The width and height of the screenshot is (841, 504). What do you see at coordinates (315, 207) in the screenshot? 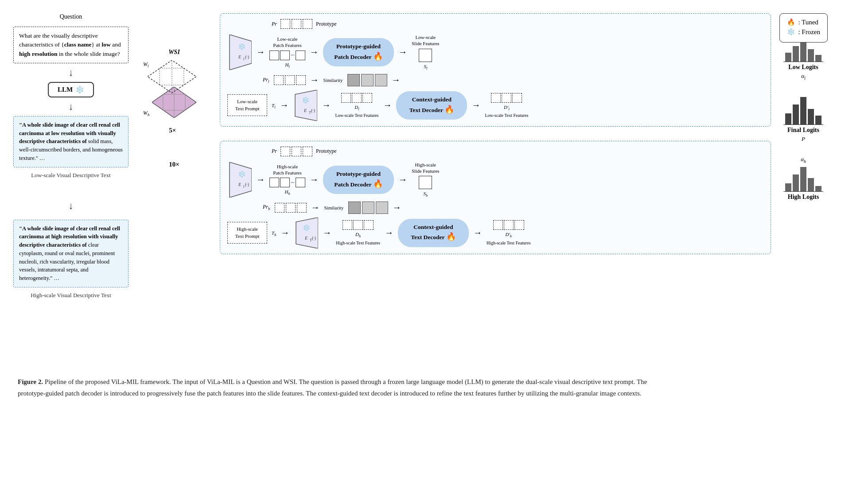
I see `high-prh-arrow: →` at bounding box center [315, 207].